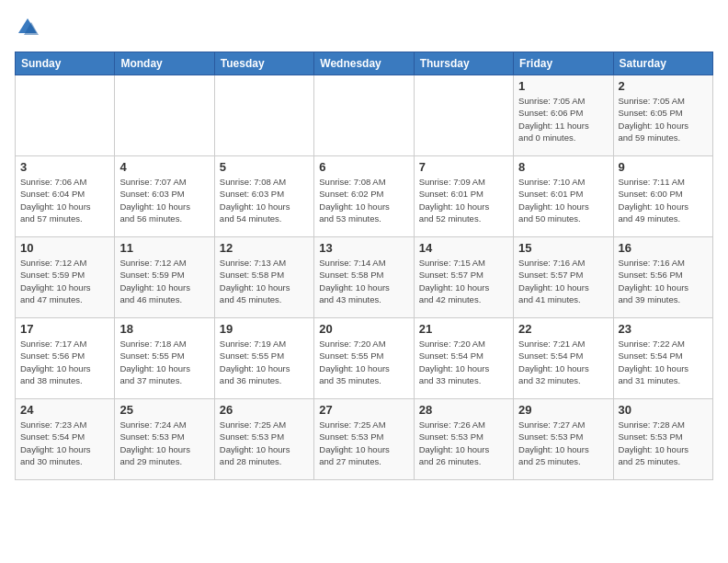  Describe the element at coordinates (663, 197) in the screenshot. I see `calendar-day-cell: 9Sunrise: 7:11 AM Sunset: 6:00 PM Daylig…` at that location.